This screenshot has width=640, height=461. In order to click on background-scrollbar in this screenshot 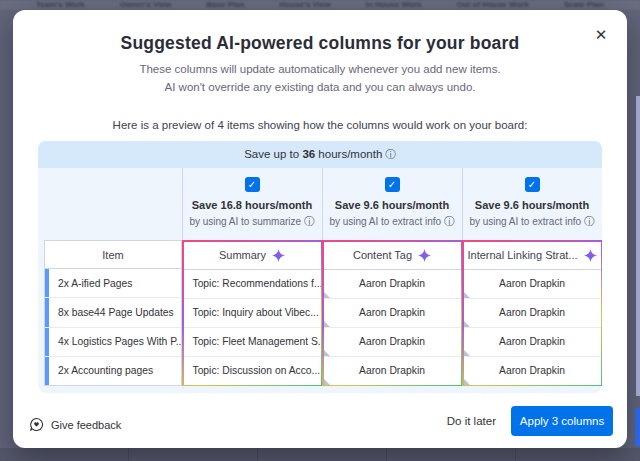, I will do `click(638, 246)`.